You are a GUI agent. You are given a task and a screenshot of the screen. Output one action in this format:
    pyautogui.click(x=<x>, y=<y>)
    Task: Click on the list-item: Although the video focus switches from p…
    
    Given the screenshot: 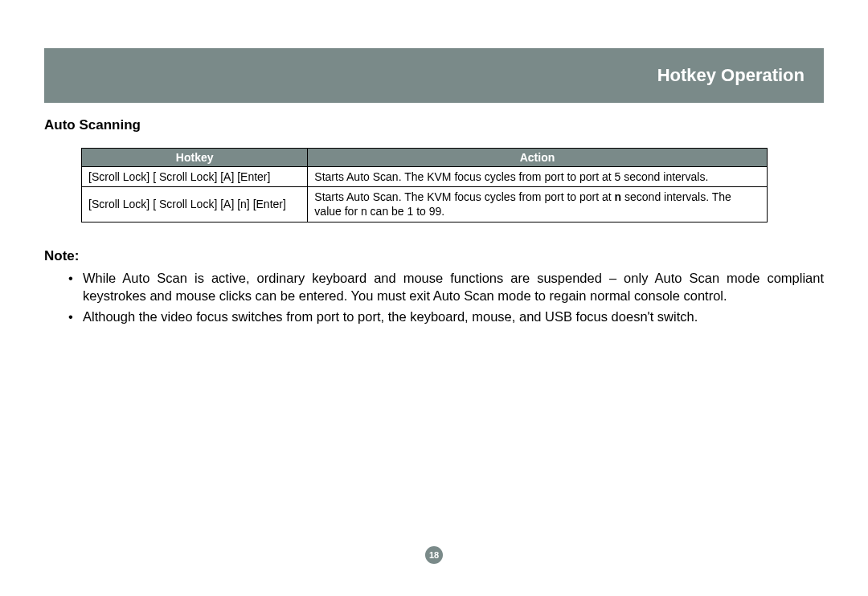 What is the action you would take?
    pyautogui.click(x=446, y=316)
    